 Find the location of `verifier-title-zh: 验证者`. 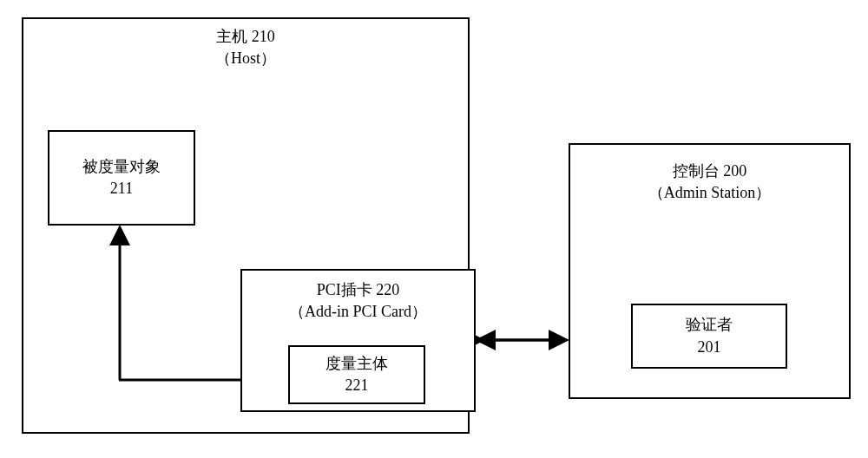

verifier-title-zh: 验证者 is located at coordinates (709, 324).